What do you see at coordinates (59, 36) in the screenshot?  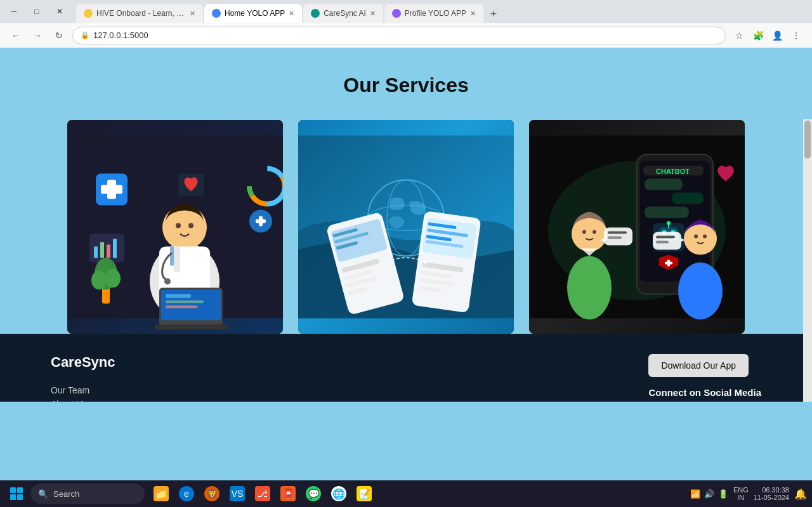 I see `refresh-button: ↻` at bounding box center [59, 36].